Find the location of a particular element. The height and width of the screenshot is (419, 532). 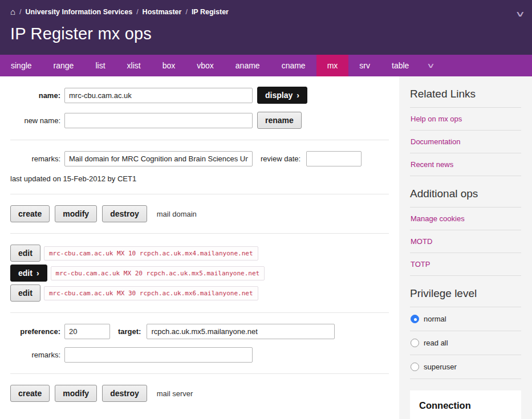

tab-single: single is located at coordinates (22, 66).